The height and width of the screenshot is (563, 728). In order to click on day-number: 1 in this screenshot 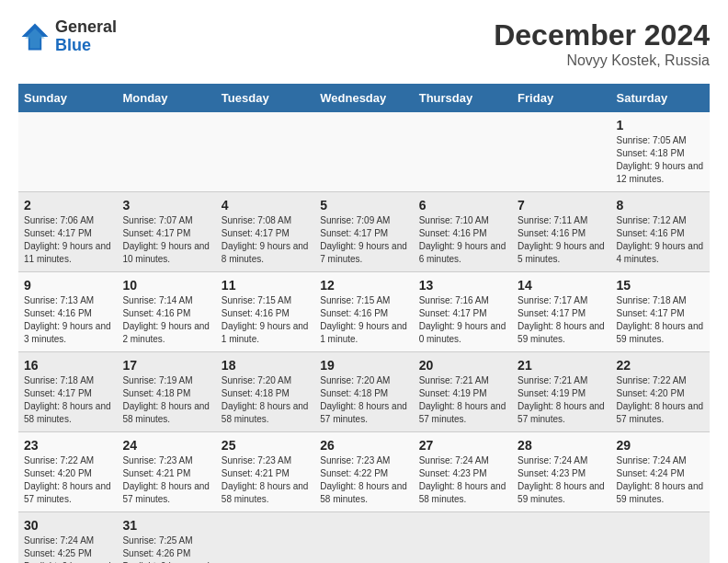, I will do `click(660, 125)`.